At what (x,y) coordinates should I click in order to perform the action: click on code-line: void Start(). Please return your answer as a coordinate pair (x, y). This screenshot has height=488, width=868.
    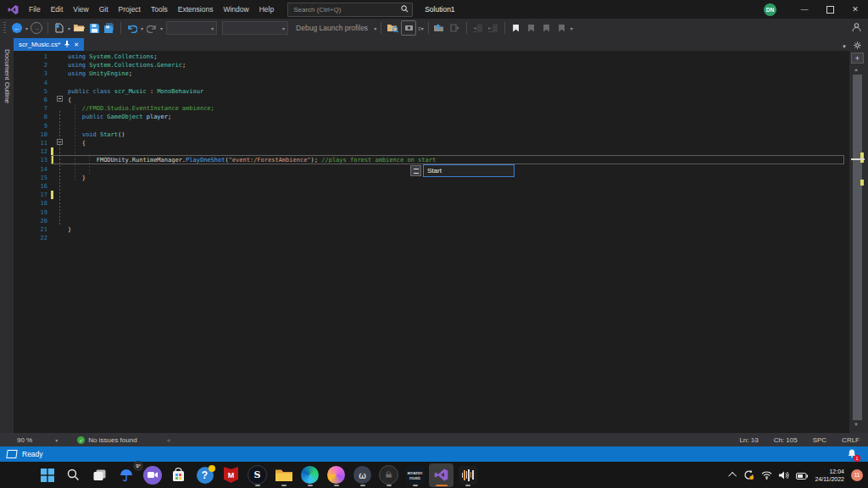
    Looking at the image, I should click on (97, 135).